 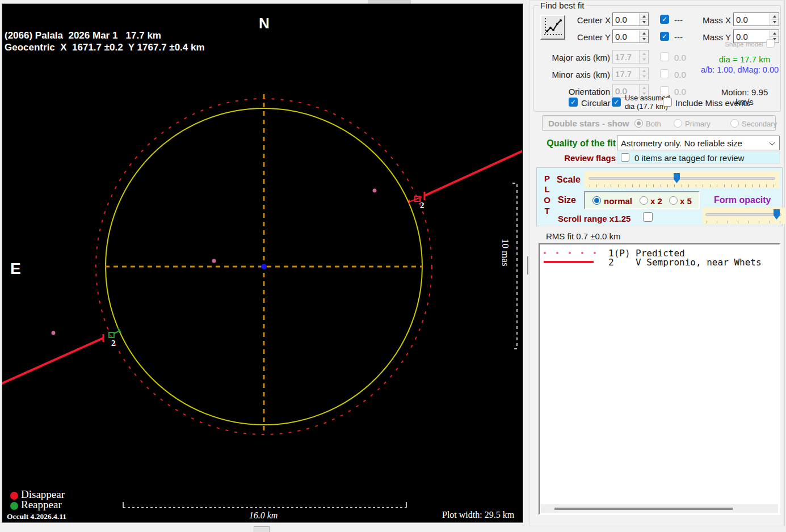 I want to click on center-y-label: Center Y, so click(x=578, y=37).